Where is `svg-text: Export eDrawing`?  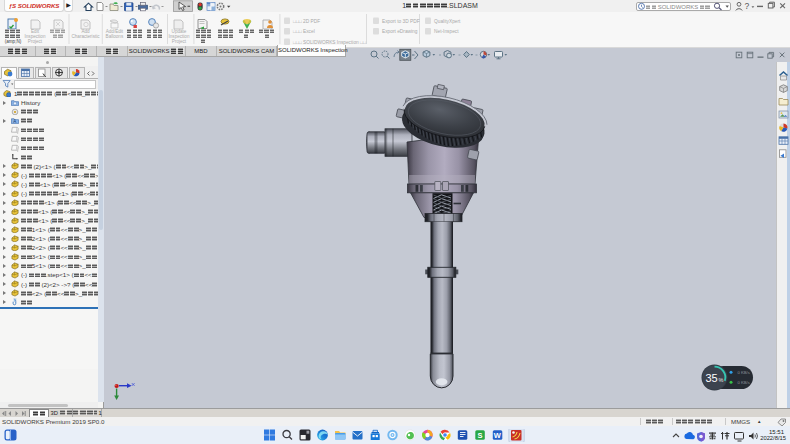 svg-text: Export eDrawing is located at coordinates (400, 32).